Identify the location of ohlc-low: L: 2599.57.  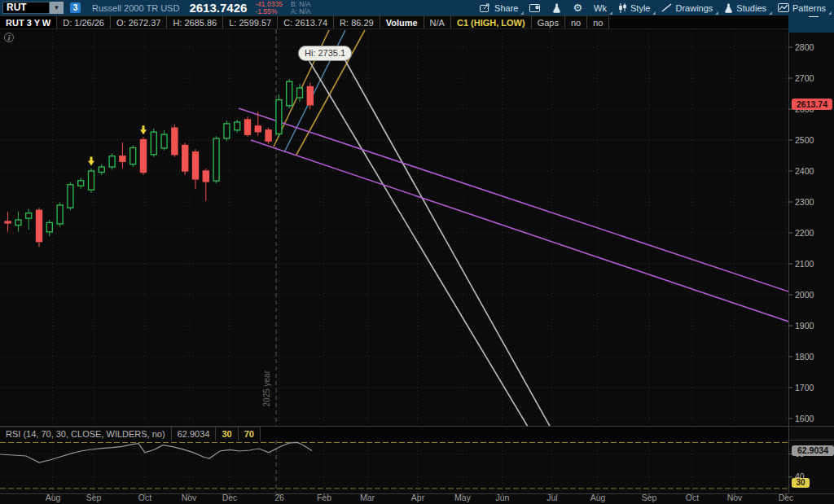
(251, 22).